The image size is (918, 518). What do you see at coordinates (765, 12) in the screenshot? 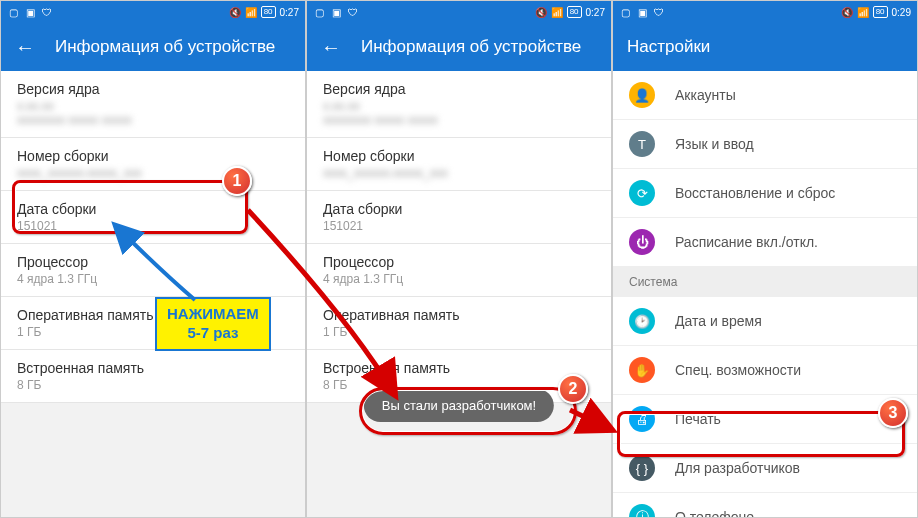
I see `status-bar: ▢ ▣ 🛡 🔇 📶 80 0:29` at bounding box center [765, 12].